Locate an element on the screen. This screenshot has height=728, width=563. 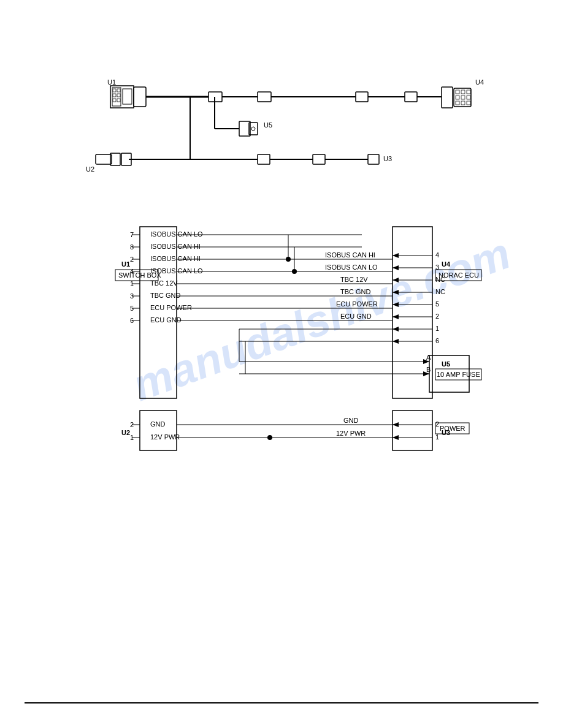
svg-text: U3 is located at coordinates (388, 159).